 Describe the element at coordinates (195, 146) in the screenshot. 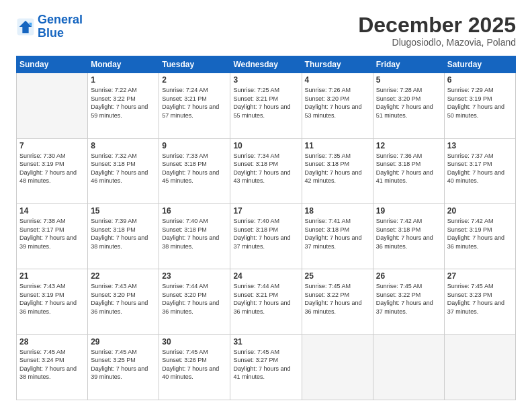

I see `day-number: 9` at that location.